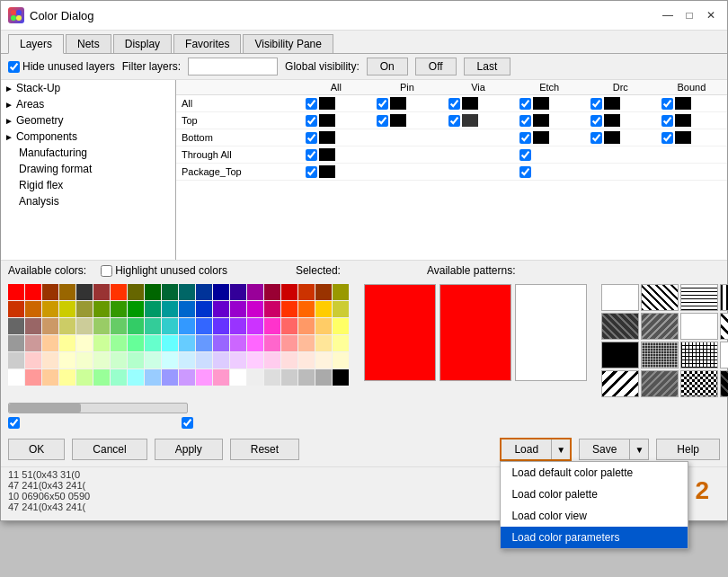 The width and height of the screenshot is (728, 577). What do you see at coordinates (164, 271) in the screenshot?
I see `highlight-unused-label: Highlight unused colors` at bounding box center [164, 271].